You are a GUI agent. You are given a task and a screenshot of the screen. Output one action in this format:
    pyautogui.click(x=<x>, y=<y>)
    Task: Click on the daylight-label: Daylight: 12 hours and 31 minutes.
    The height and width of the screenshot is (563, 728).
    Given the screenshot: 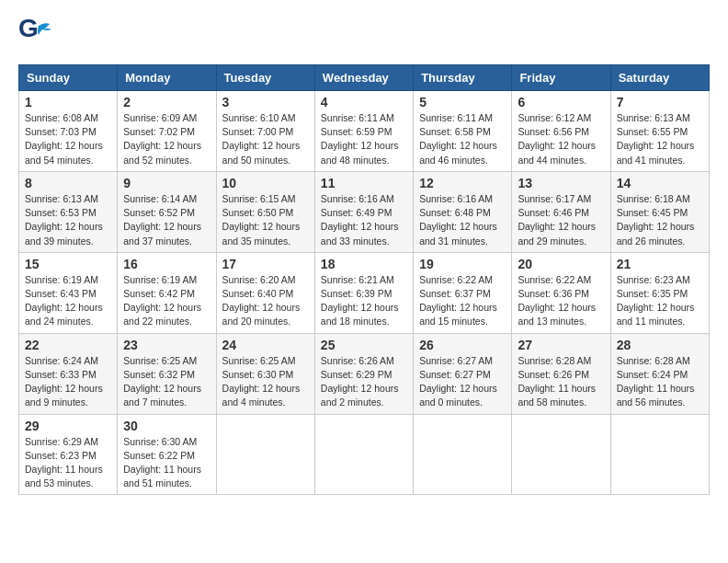 What is the action you would take?
    pyautogui.click(x=458, y=234)
    